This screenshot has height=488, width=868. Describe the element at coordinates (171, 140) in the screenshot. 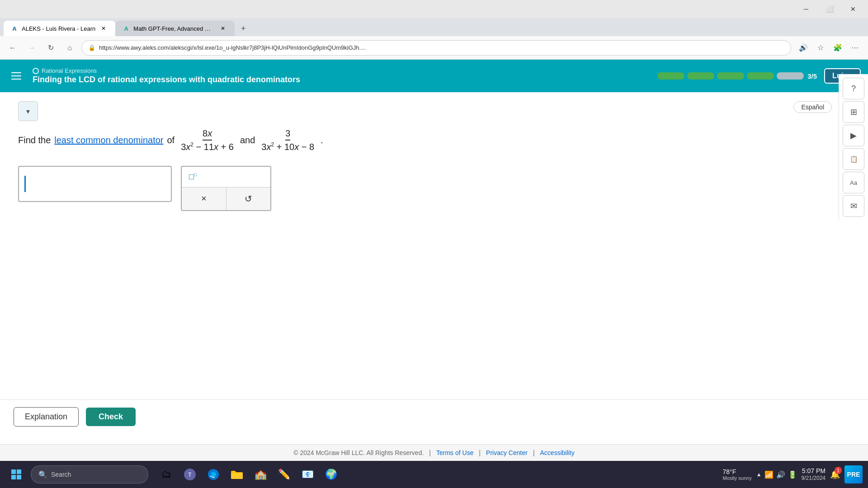

I see `instruction-of: of` at that location.